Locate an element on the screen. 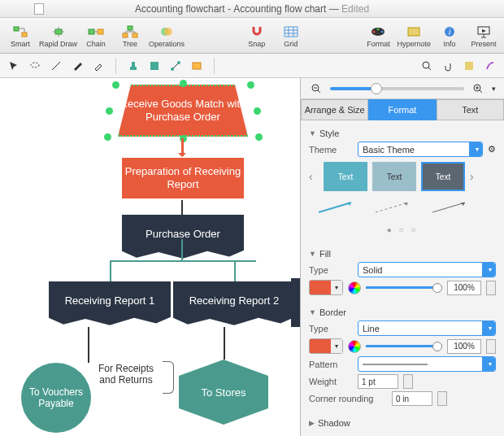  flowchart-connector: To Vouchers Payable is located at coordinates (56, 398).